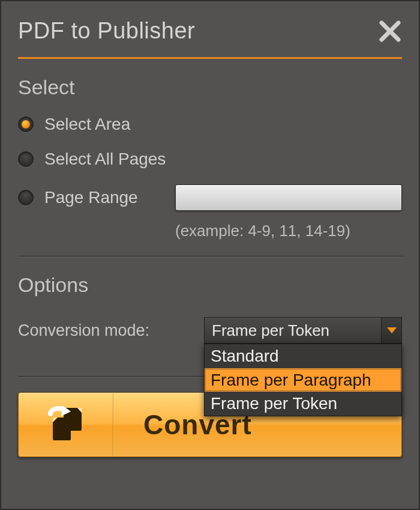 The height and width of the screenshot is (510, 420). I want to click on radio-label: Select Area, so click(88, 124).